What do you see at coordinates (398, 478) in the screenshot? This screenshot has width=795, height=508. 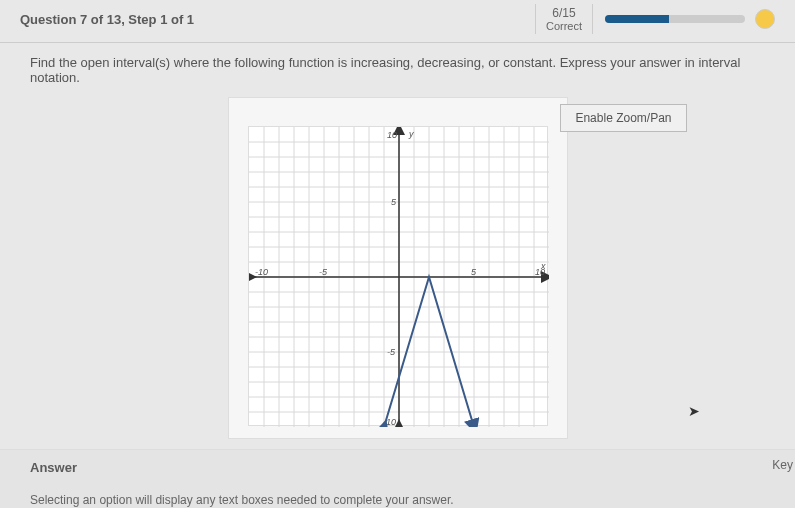 I see `answer-section: Answer Selecting an option will display …` at bounding box center [398, 478].